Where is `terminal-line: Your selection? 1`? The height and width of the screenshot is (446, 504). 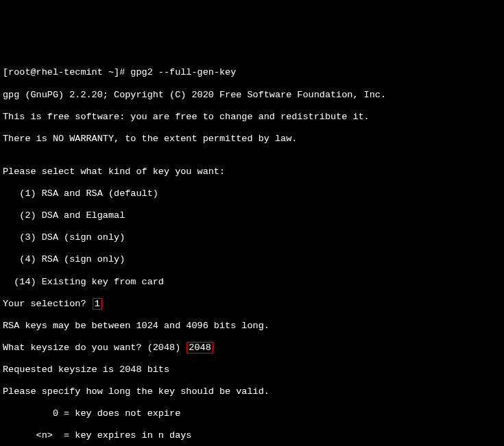 terminal-line: Your selection? 1 is located at coordinates (252, 304).